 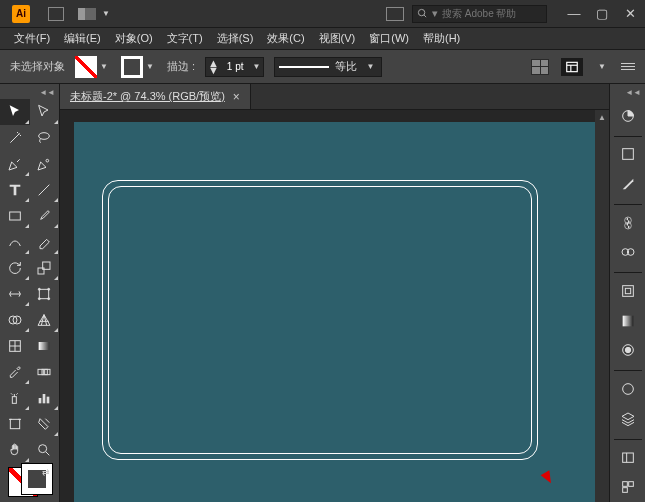 What do you see at coordinates (96, 14) in the screenshot?
I see `workspace-switcher: ▼` at bounding box center [96, 14].